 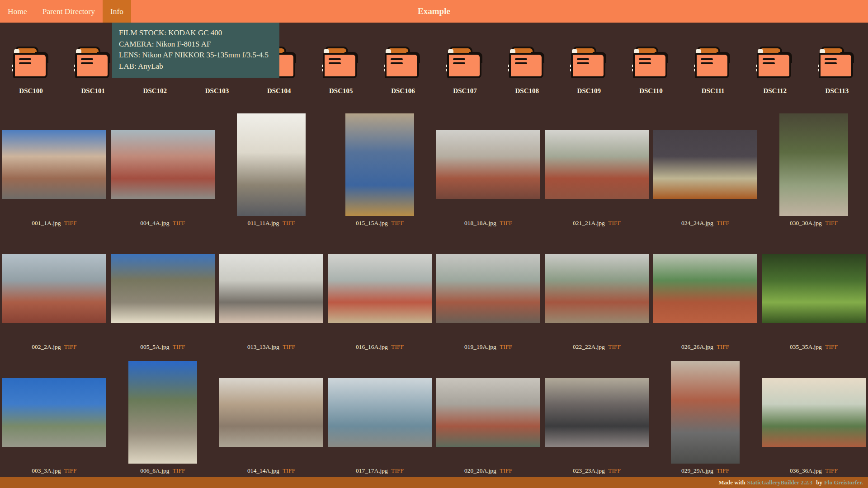 What do you see at coordinates (806, 471) in the screenshot?
I see `photo-filename-link: 036_36A.jpg` at bounding box center [806, 471].